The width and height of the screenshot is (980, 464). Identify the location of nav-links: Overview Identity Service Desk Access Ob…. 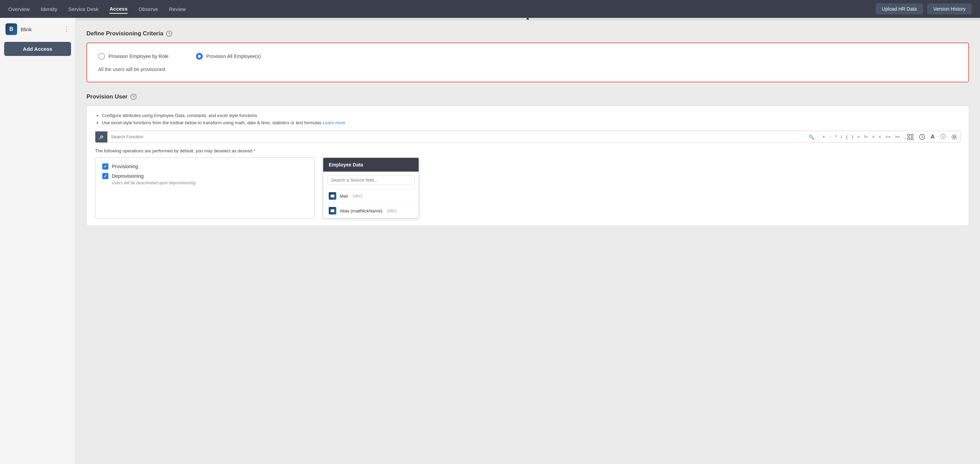
(97, 9).